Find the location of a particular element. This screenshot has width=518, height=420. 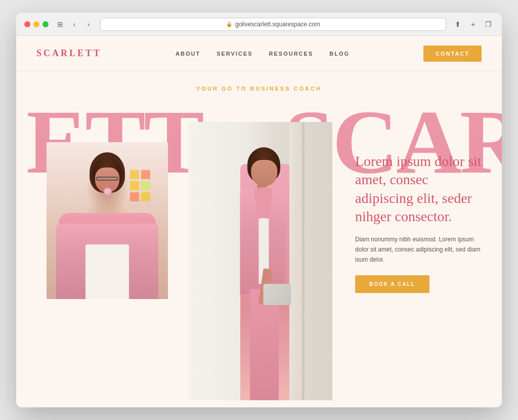

contact-button: CONTACT is located at coordinates (452, 54).